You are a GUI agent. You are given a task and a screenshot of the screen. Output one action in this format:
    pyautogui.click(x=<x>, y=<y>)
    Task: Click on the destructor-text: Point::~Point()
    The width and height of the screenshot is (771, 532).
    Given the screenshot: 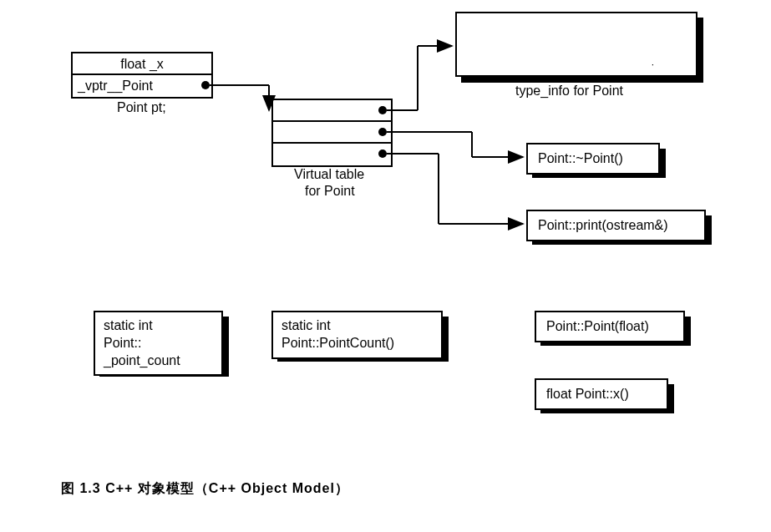 What is the action you would take?
    pyautogui.click(x=581, y=159)
    